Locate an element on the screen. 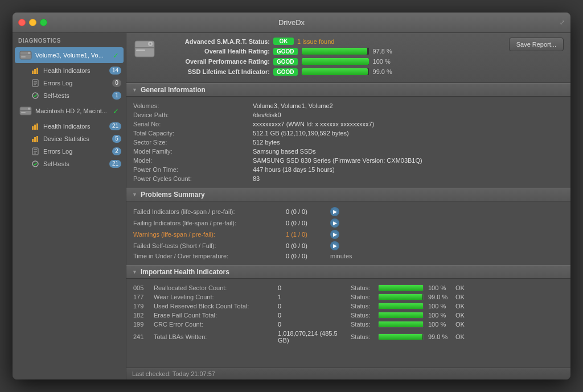 This screenshot has width=583, height=392. health-header: ▼ Important Health Indicators is located at coordinates (348, 272).